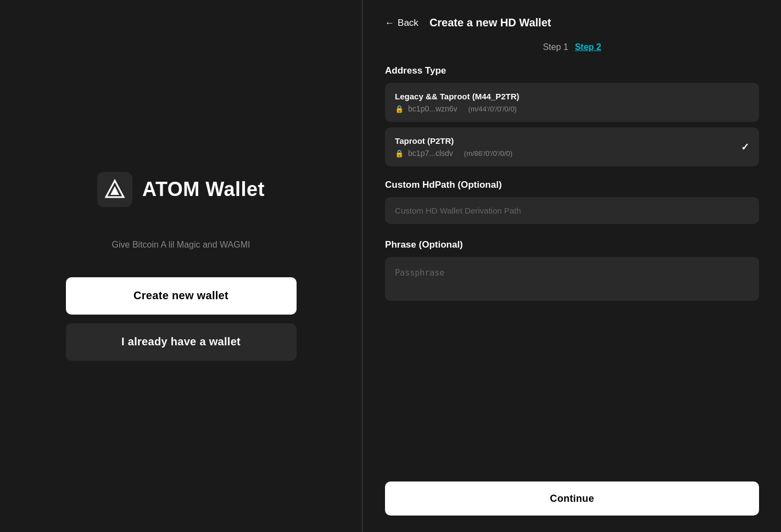  I want to click on selected-checkmark: ✓, so click(745, 147).